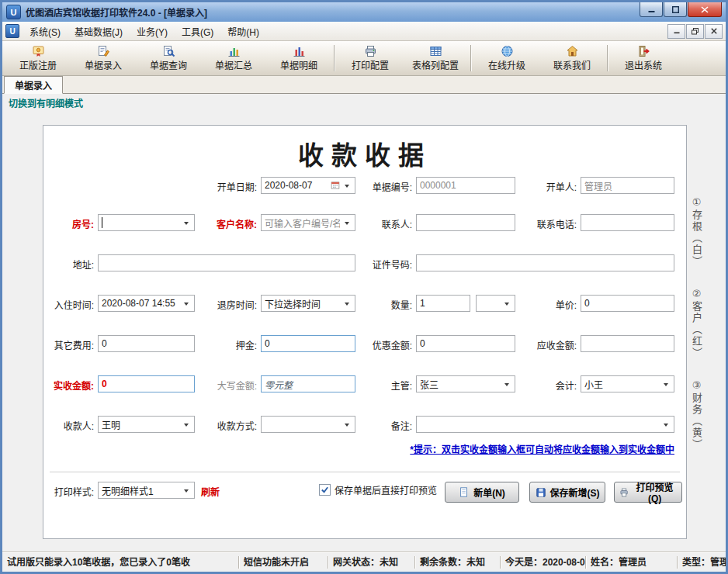 The height and width of the screenshot is (574, 728). What do you see at coordinates (466, 185) in the screenshot?
I see `bill-no-input: 0000001` at bounding box center [466, 185].